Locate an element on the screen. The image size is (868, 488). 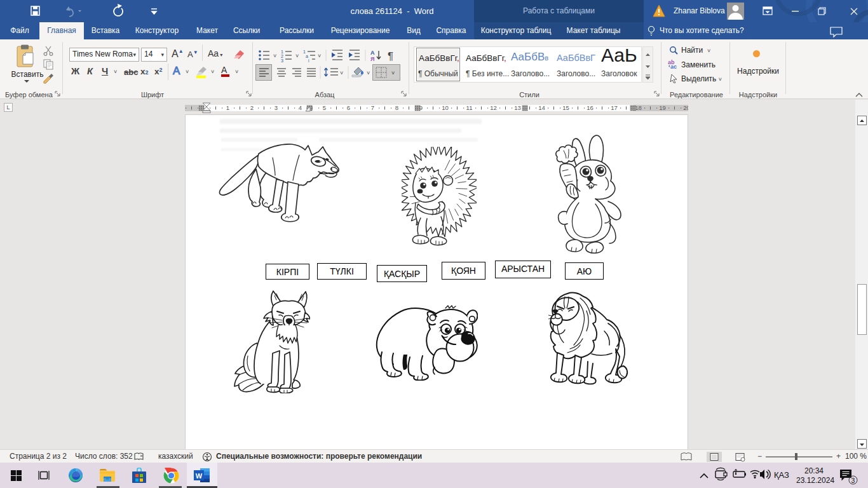
svg-text: W is located at coordinates (200, 476).